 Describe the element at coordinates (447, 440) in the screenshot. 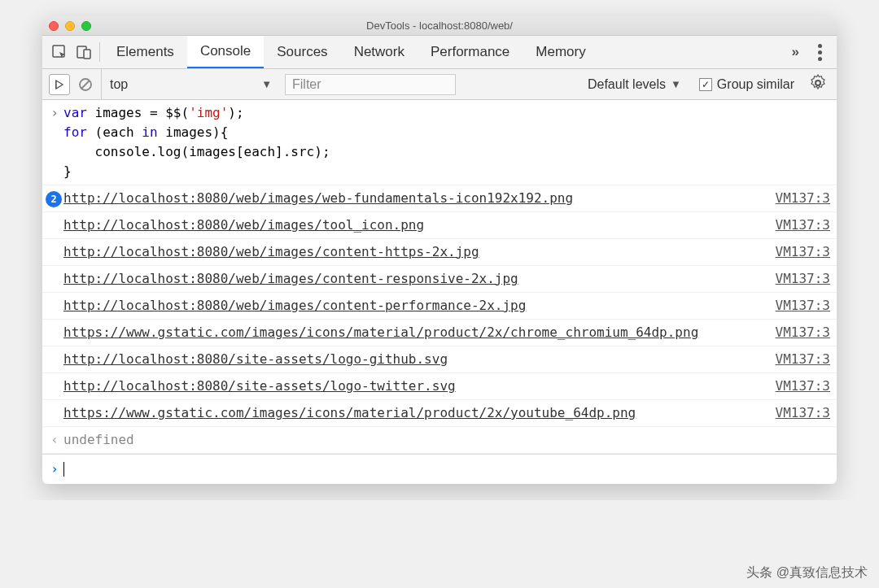

I see `return-value: undefined` at that location.